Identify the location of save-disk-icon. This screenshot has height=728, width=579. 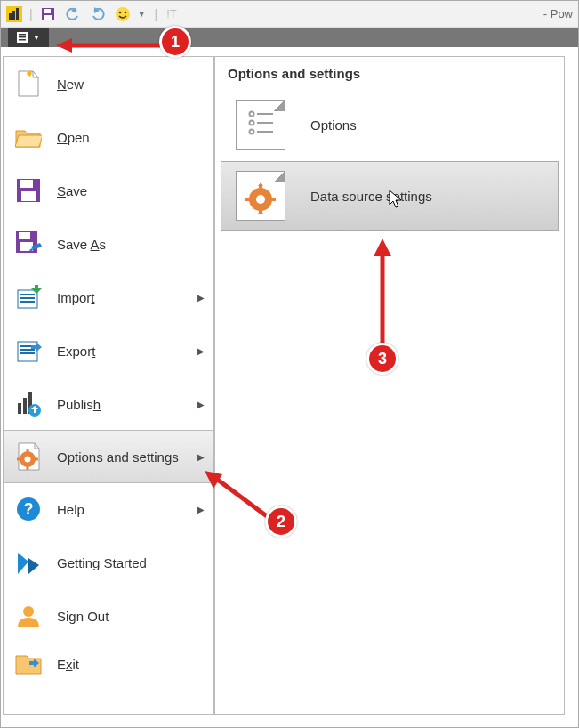
(28, 190).